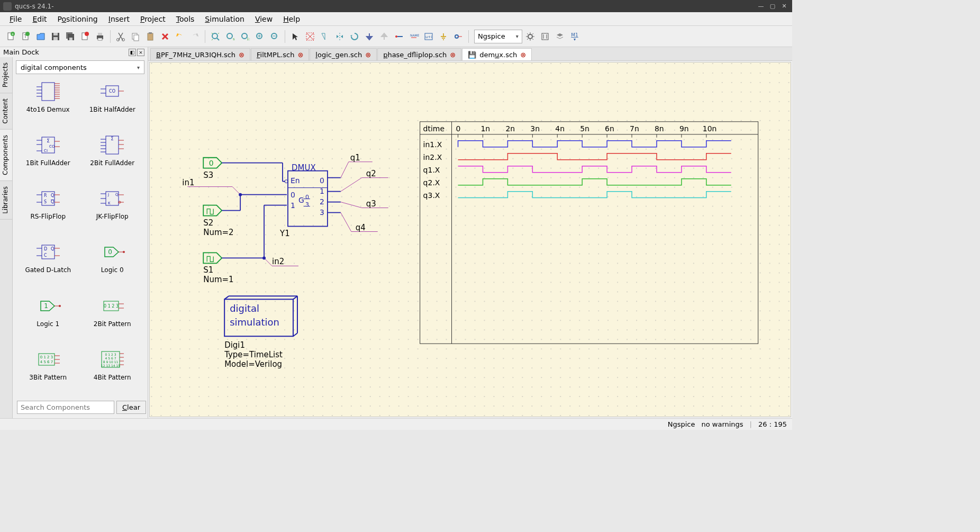  I want to click on doc-tab-filtmpl: FiltMPL.sch⊗, so click(280, 54).